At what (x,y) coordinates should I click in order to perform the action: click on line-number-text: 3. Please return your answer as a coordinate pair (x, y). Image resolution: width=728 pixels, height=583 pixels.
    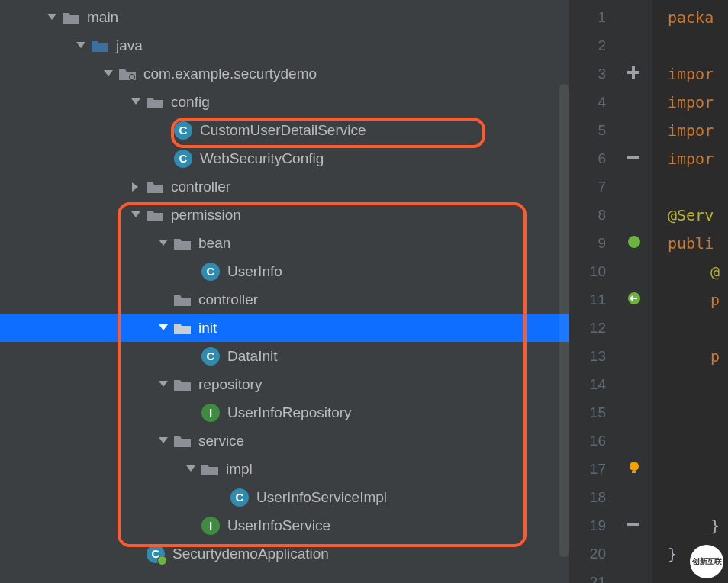
    Looking at the image, I should click on (601, 74).